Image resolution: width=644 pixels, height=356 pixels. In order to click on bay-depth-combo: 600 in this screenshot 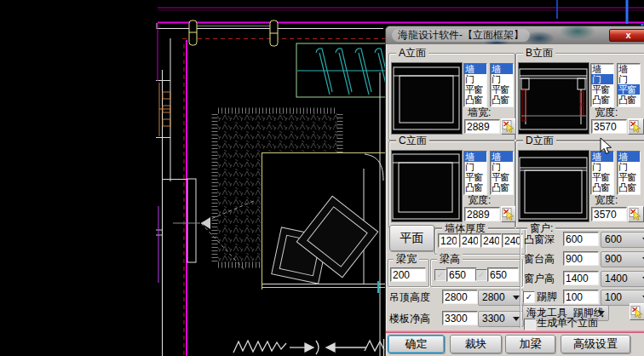, I will do `click(622, 240)`.